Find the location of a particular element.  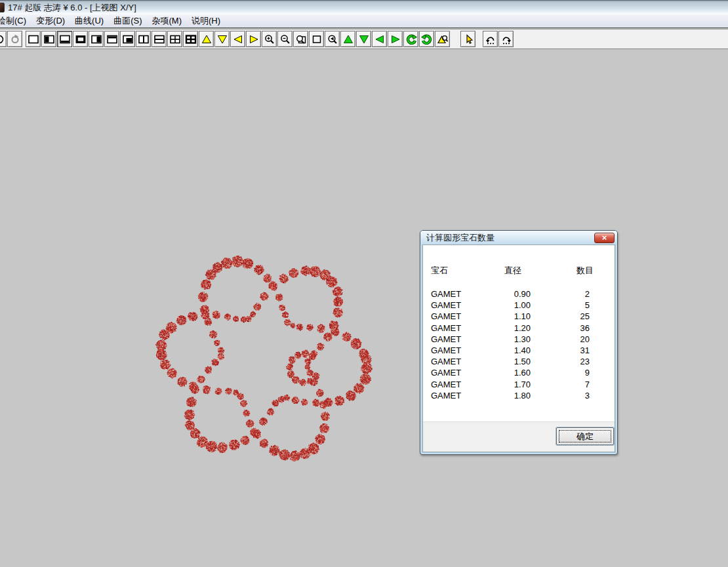

count-cell: 23 is located at coordinates (572, 362).